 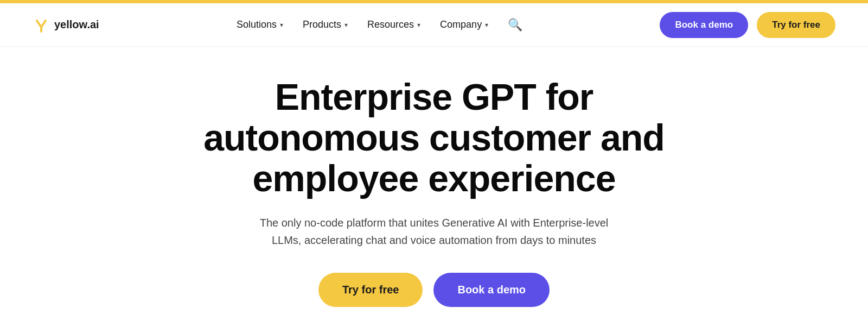 What do you see at coordinates (796, 25) in the screenshot?
I see `nav-try-free-button: Try for free` at bounding box center [796, 25].